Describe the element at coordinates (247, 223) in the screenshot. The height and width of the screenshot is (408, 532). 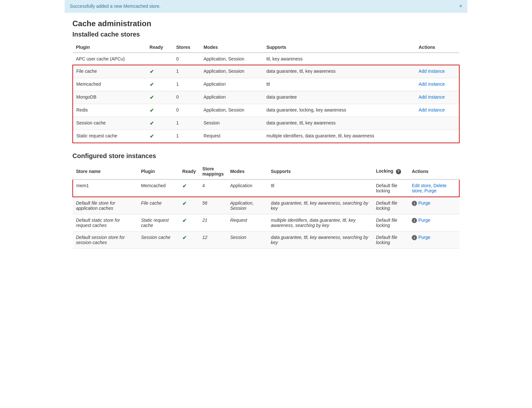
I see `modes-cell: Request` at that location.